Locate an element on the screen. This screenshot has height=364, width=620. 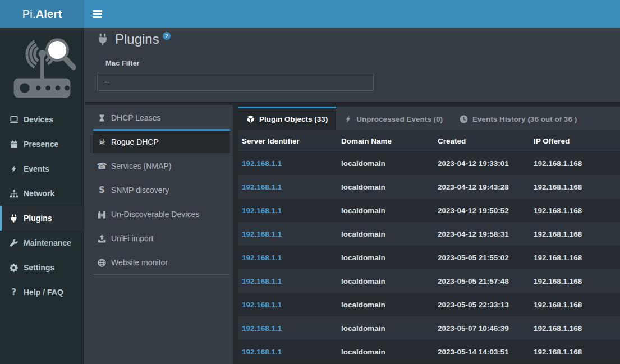
sidebar-item-events: Events is located at coordinates (42, 169).